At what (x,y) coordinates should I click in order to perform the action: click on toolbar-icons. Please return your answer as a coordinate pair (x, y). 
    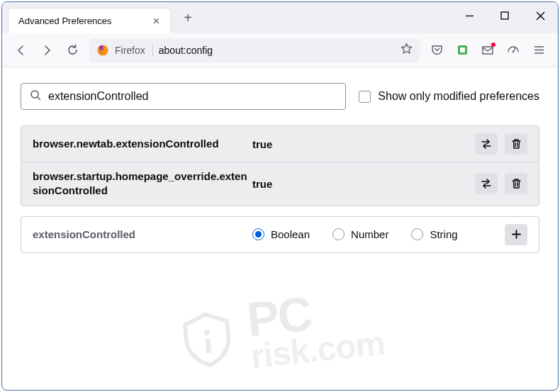
    Looking at the image, I should click on (488, 50).